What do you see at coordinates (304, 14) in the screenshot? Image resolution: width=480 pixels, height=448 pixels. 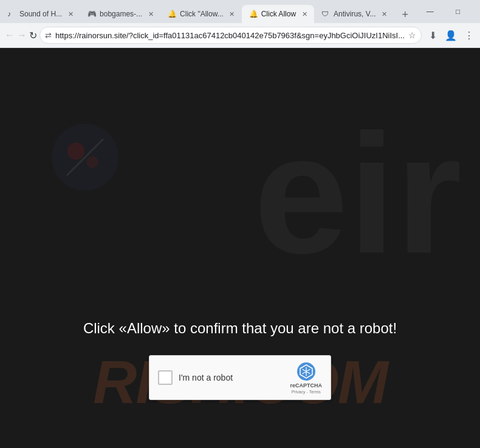 I see `tab-close-4: ✕` at bounding box center [304, 14].